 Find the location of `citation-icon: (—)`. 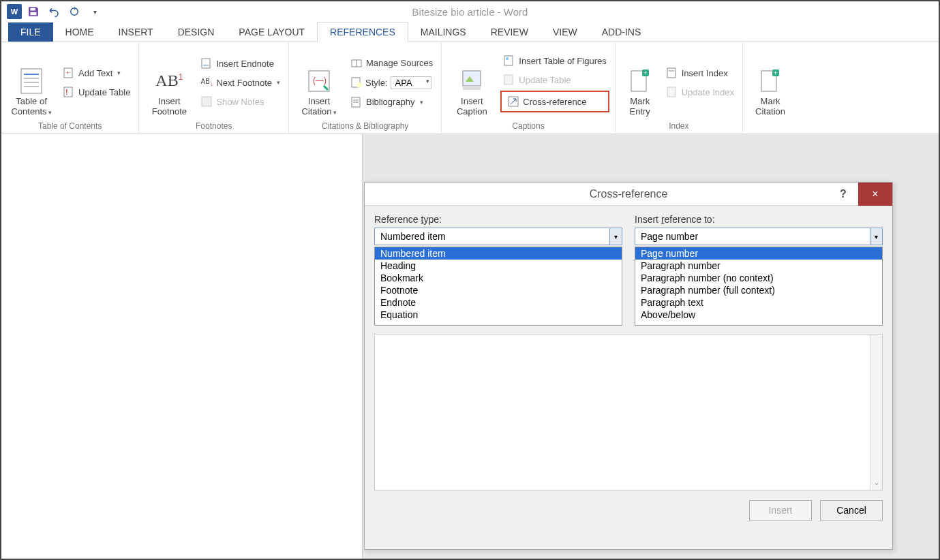

citation-icon: (—) is located at coordinates (319, 81).